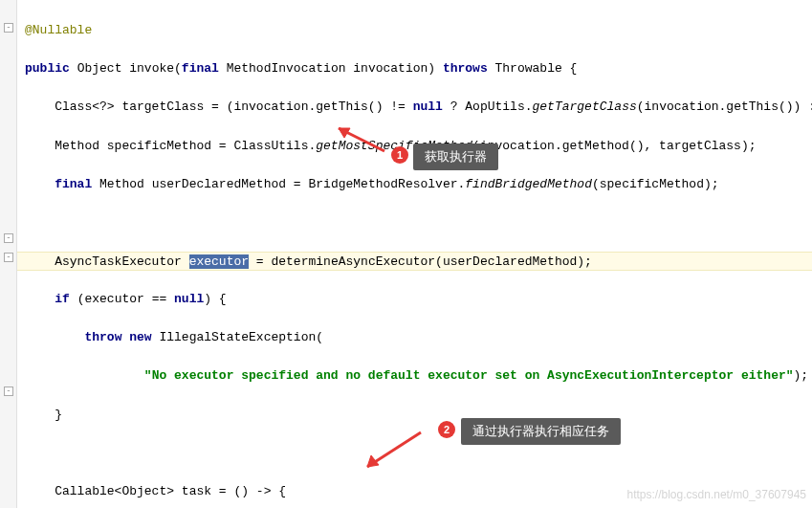 The height and width of the screenshot is (508, 812). Describe the element at coordinates (541, 431) in the screenshot. I see `callout-2: 通过执行器执行相应任务` at that location.